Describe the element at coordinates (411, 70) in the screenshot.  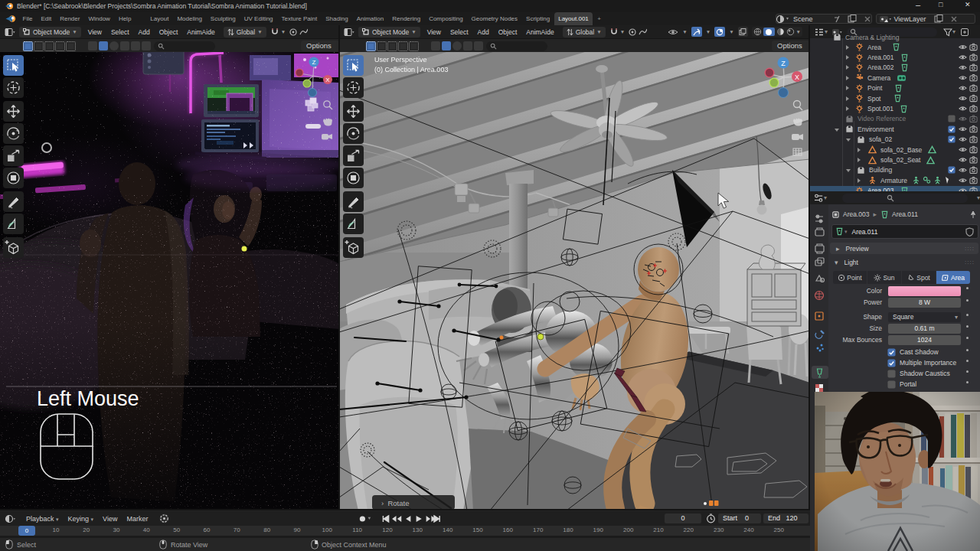
I see `svg-text: (0) Collection | Area.003` at that location.